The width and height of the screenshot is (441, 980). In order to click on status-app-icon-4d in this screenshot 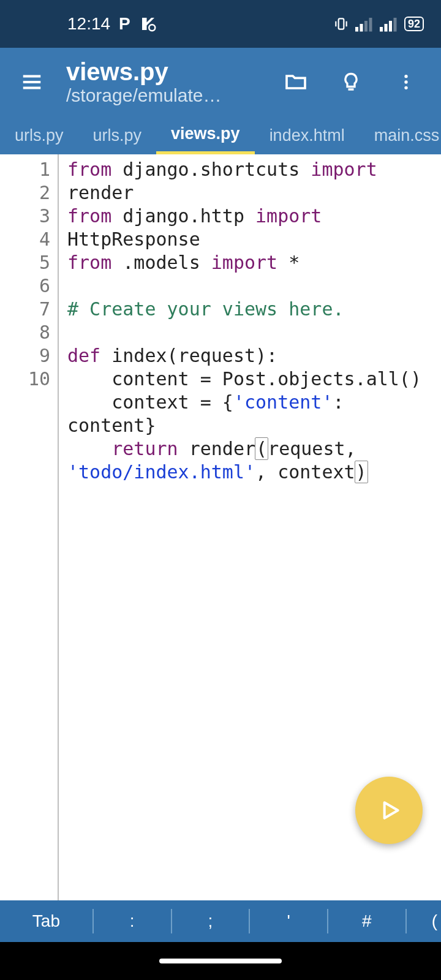, I will do `click(148, 24)`.